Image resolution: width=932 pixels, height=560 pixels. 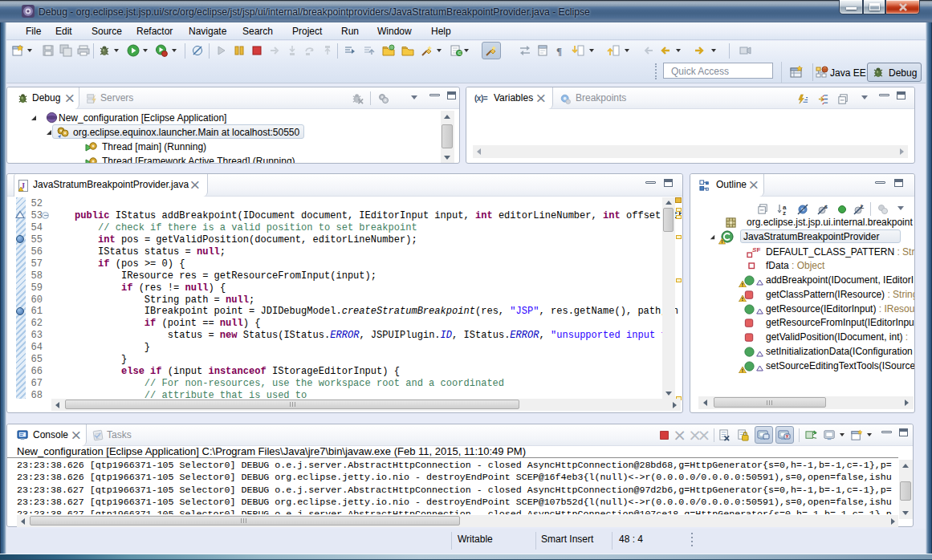 I want to click on svg-text: F, so click(x=759, y=250).